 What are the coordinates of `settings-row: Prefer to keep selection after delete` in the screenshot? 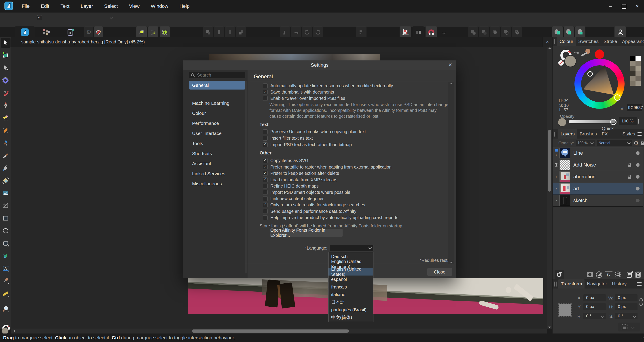 It's located at (301, 173).